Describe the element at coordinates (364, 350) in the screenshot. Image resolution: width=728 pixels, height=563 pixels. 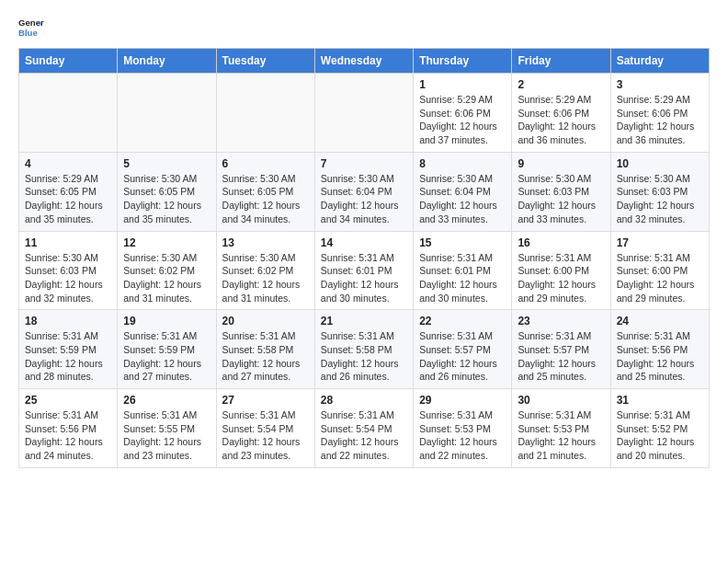
I see `calendar-cell: 21Sunrise: 5:31 AM Sunset: 5:58 PM Dayli…` at that location.